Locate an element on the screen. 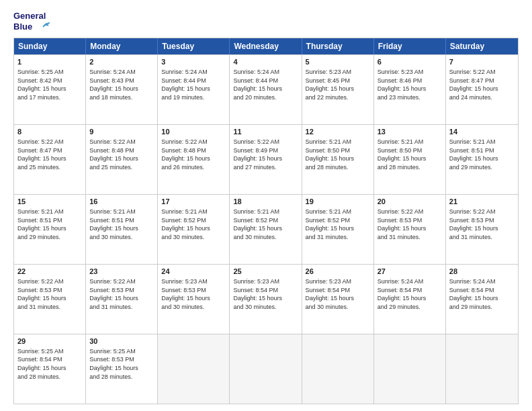  weekday-header-sunday: Sunday is located at coordinates (50, 46).